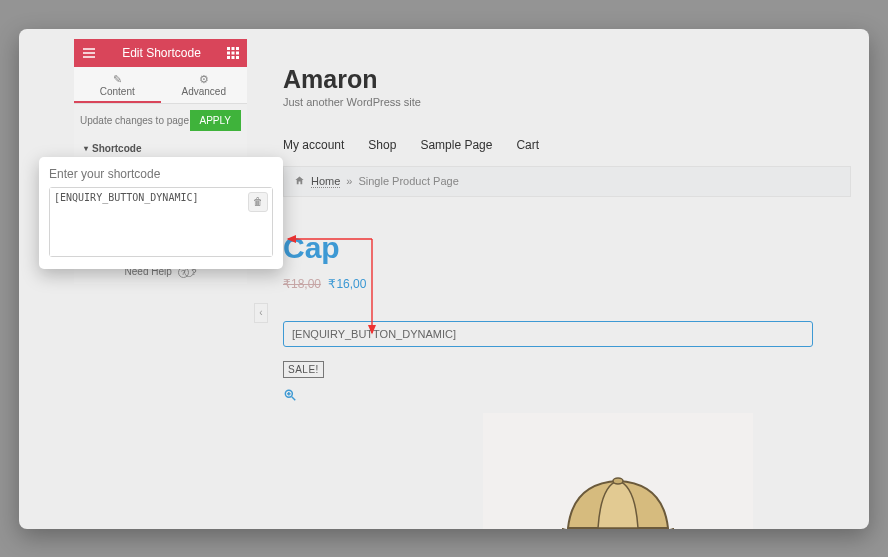  What do you see at coordinates (567, 284) in the screenshot?
I see `price-row: ₹18,00 ₹16,00` at bounding box center [567, 284].